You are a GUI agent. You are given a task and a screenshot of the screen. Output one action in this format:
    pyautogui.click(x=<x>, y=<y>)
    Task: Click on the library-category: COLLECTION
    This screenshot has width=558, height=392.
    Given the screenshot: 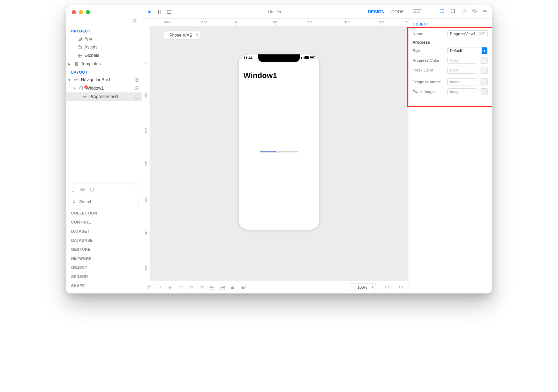 What is the action you would take?
    pyautogui.click(x=104, y=213)
    